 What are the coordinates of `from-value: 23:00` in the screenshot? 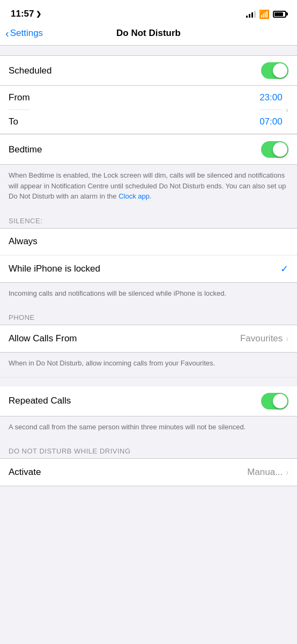 It's located at (271, 98).